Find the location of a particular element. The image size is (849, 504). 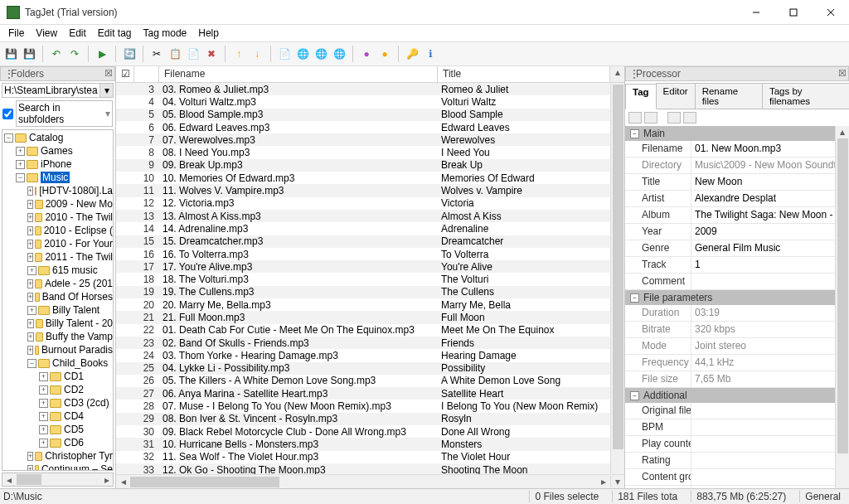

prop-row: File size7,65 Mb is located at coordinates (737, 380).